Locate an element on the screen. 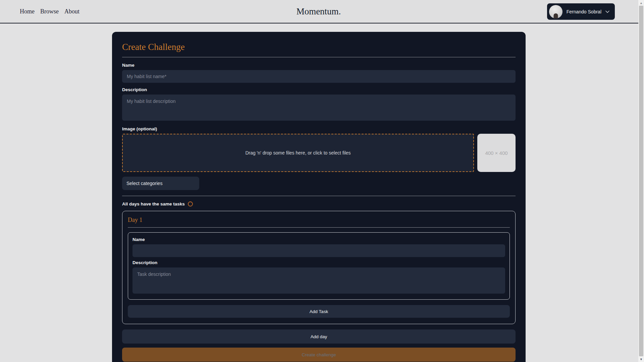 This screenshot has width=644, height=362. categories-select: Select categories is located at coordinates (161, 183).